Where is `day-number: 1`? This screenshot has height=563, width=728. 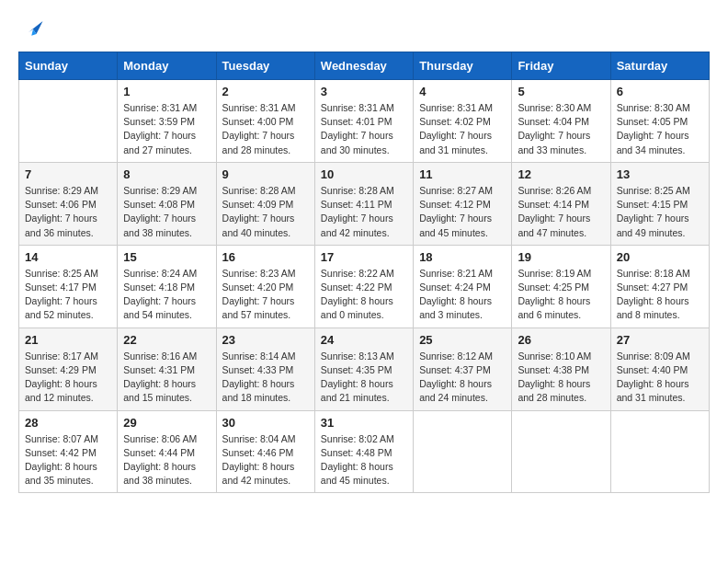
day-number: 1 is located at coordinates (166, 92).